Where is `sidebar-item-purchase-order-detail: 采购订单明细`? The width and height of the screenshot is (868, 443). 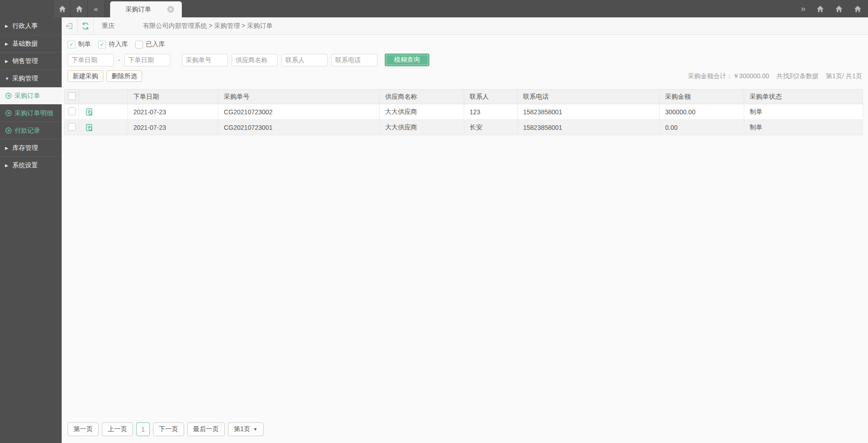
sidebar-item-purchase-order-detail: 采购订单明细 is located at coordinates (31, 113).